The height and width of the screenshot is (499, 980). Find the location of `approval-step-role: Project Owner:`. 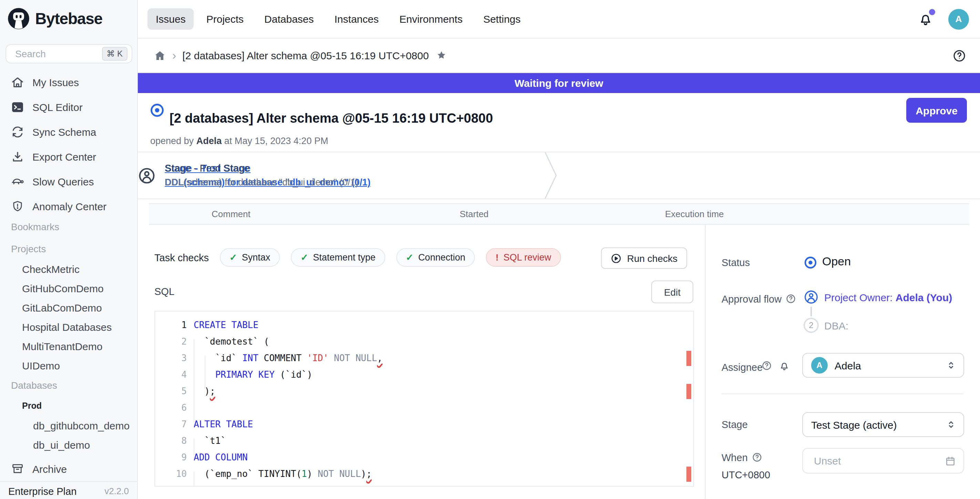

approval-step-role: Project Owner: is located at coordinates (860, 297).